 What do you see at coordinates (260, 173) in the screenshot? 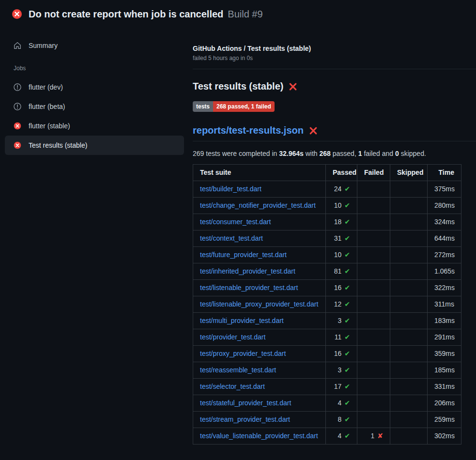
I see `column-header-test-suite: Test suite` at bounding box center [260, 173].